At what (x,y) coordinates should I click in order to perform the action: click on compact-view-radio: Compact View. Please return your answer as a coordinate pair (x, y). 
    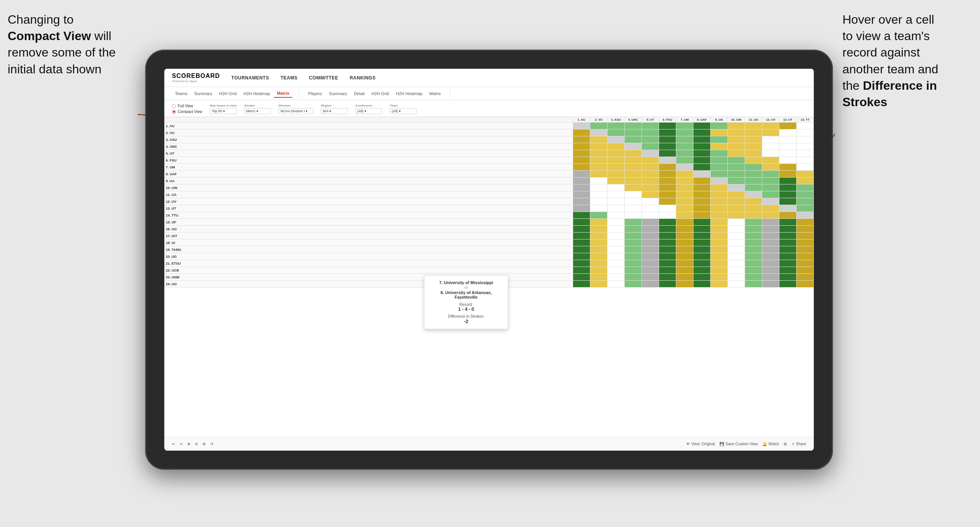
    Looking at the image, I should click on (187, 112).